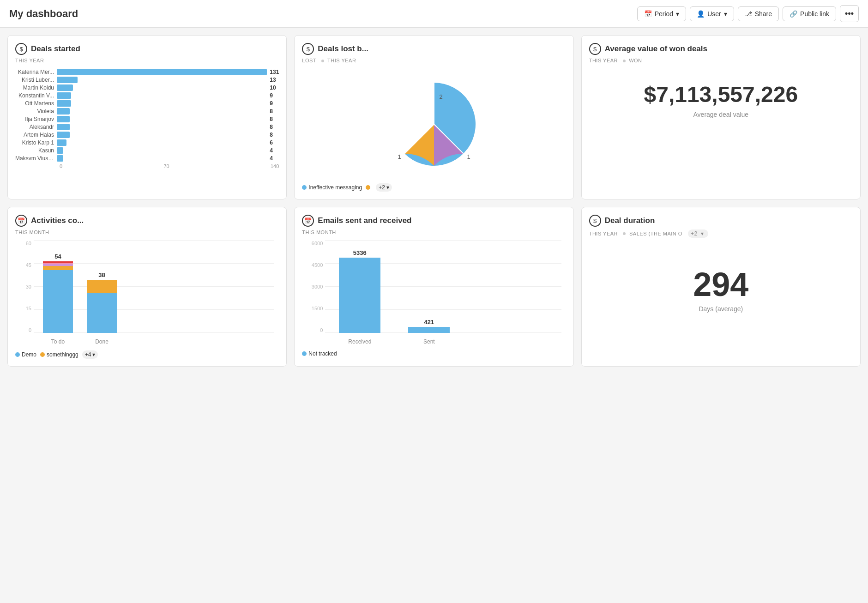 The width and height of the screenshot is (868, 603). What do you see at coordinates (102, 302) in the screenshot?
I see `bar-group-done: 38` at bounding box center [102, 302].